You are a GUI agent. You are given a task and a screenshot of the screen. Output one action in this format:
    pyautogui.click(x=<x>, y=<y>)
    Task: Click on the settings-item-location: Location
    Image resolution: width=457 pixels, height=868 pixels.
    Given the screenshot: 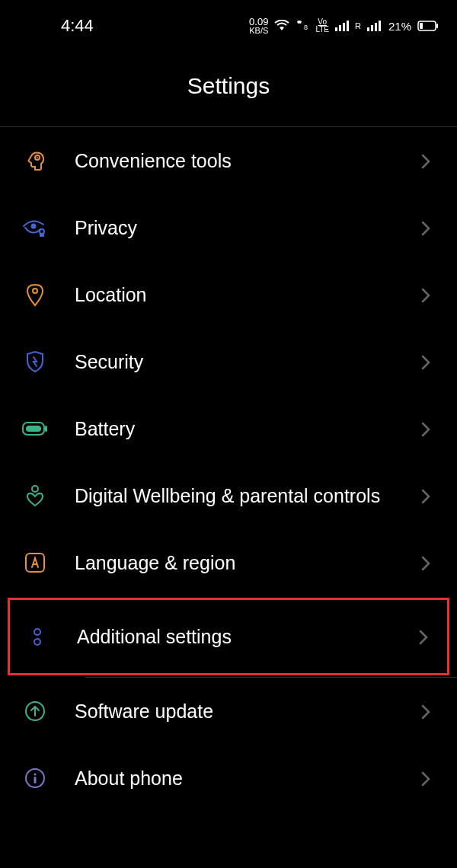 What is the action you would take?
    pyautogui.click(x=228, y=295)
    